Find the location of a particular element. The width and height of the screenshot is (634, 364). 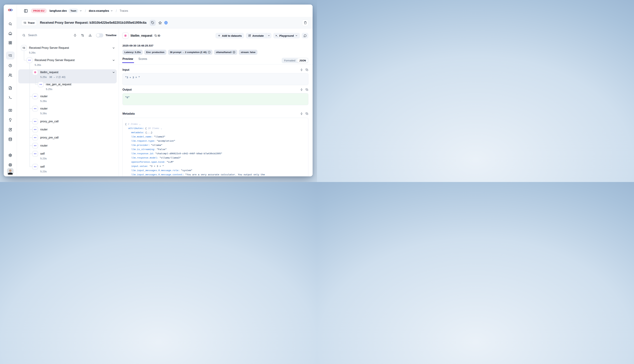

tree-node-generation-selected: ❋ litellm_request5.25s38 → 2 (Σ 40) is located at coordinates (49, 74).